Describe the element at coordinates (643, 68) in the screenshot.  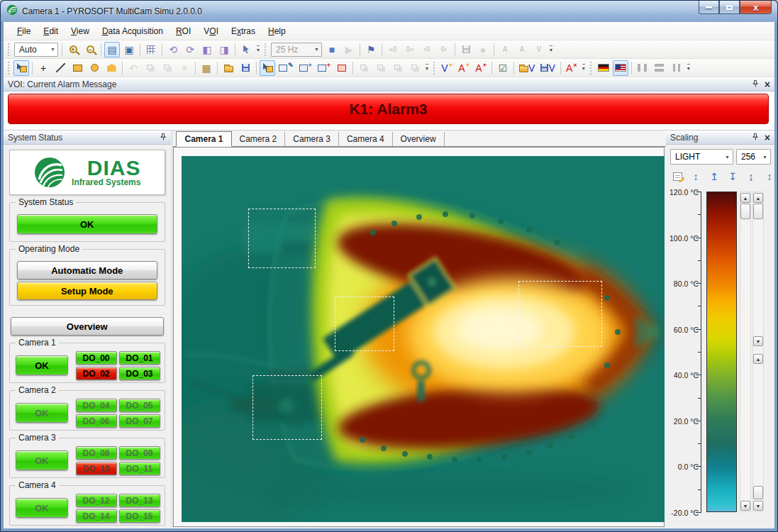
I see `layout-columns-button` at that location.